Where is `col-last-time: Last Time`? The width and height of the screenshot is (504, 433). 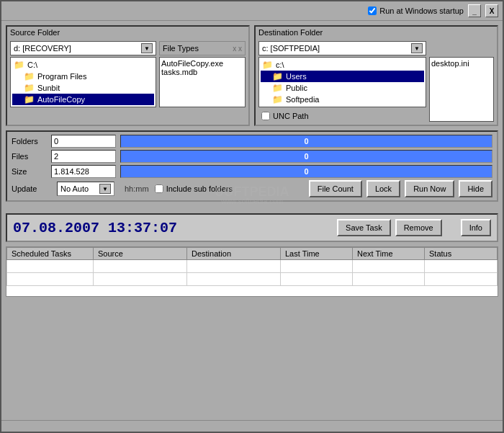 col-last-time: Last Time is located at coordinates (317, 254).